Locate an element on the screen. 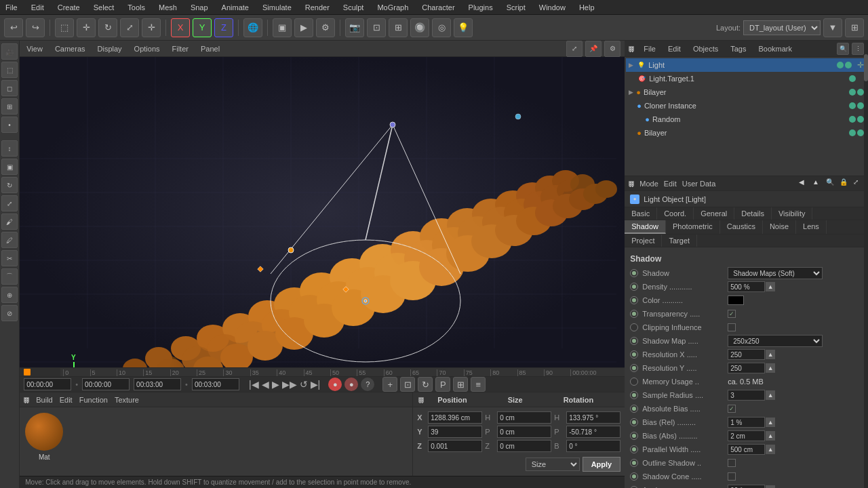  start-time-input is located at coordinates (47, 384).